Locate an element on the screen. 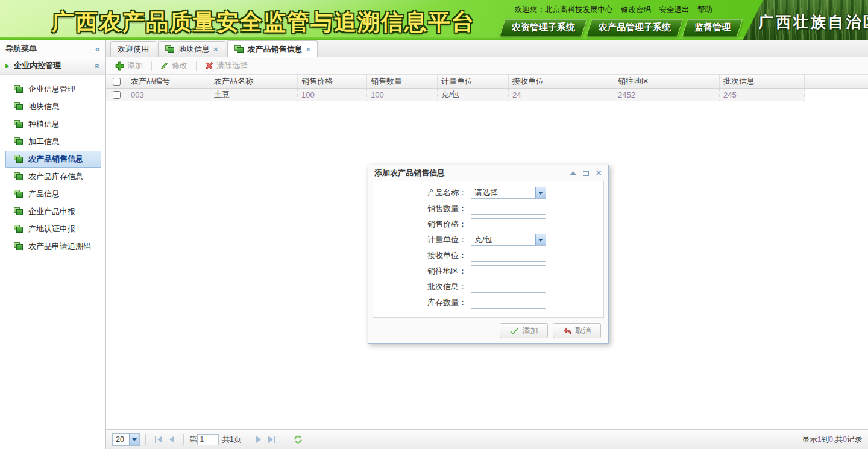 This screenshot has height=449, width=868. tab-bar: 欢迎使用 地块信息 × 农产品销售信息 × is located at coordinates (487, 49).